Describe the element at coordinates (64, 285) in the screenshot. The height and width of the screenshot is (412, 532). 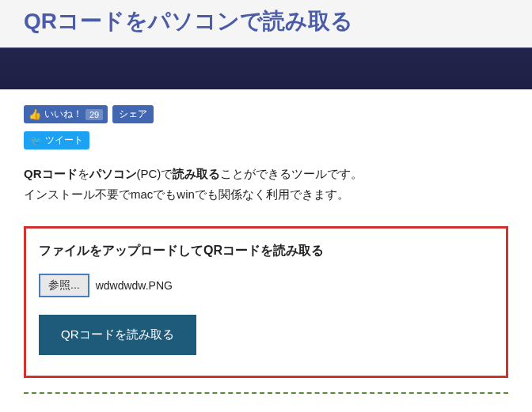
I see `browse-button: 参照...` at that location.